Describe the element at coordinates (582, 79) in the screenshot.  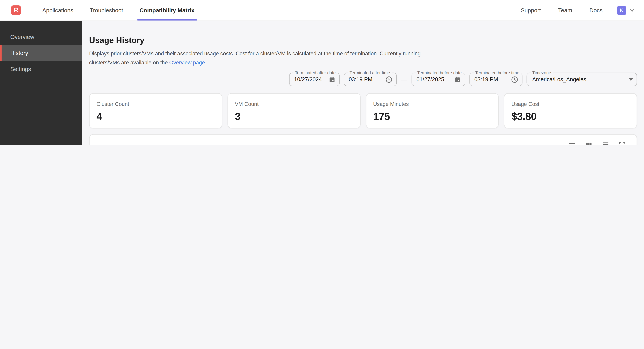
I see `timezone-select: Timezone America/Los_Angeles` at that location.